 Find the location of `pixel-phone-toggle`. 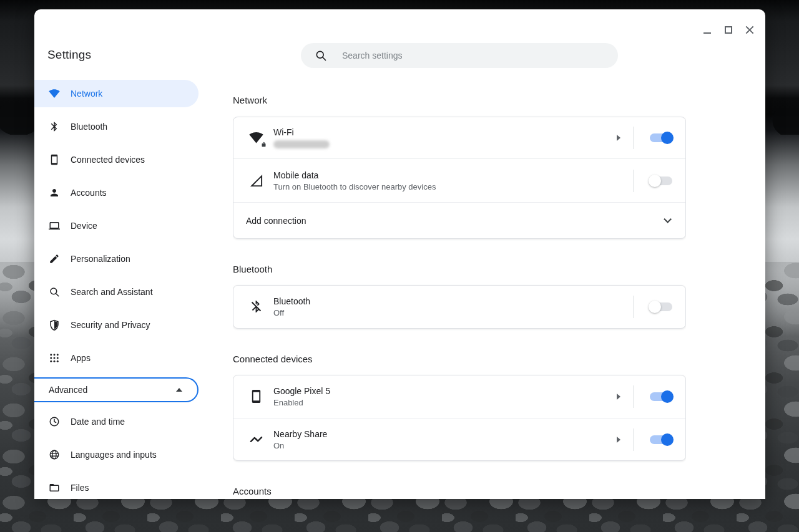

pixel-phone-toggle is located at coordinates (661, 397).